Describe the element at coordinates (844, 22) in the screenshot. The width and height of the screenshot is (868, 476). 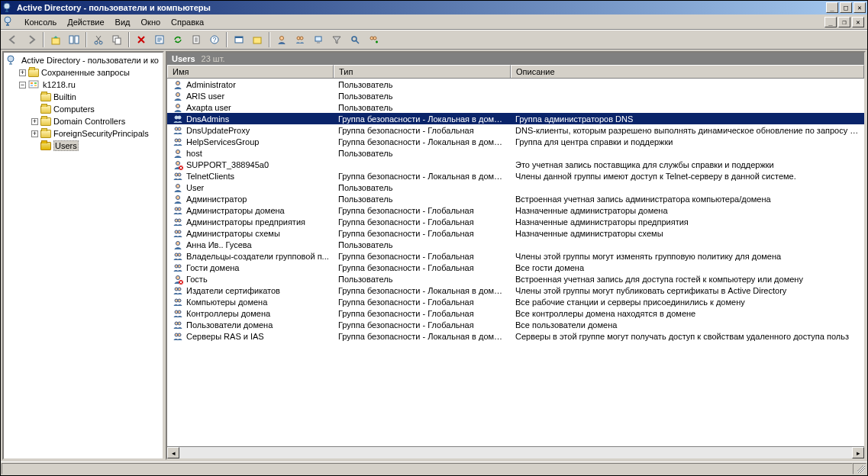
I see `mdi-restore-button: ❐` at that location.